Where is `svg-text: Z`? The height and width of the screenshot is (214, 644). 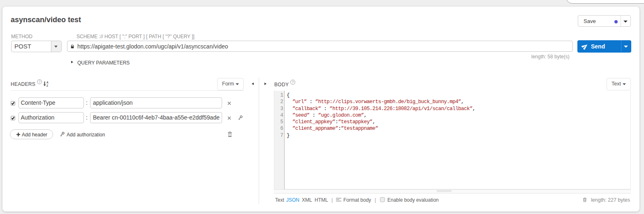
svg-text: Z is located at coordinates (47, 85).